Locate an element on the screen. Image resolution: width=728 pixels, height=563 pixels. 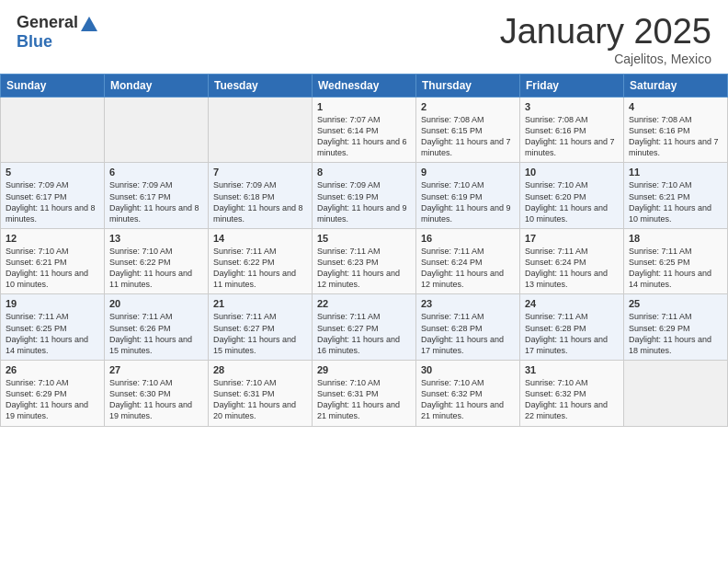
day-number: 10 is located at coordinates (572, 172).